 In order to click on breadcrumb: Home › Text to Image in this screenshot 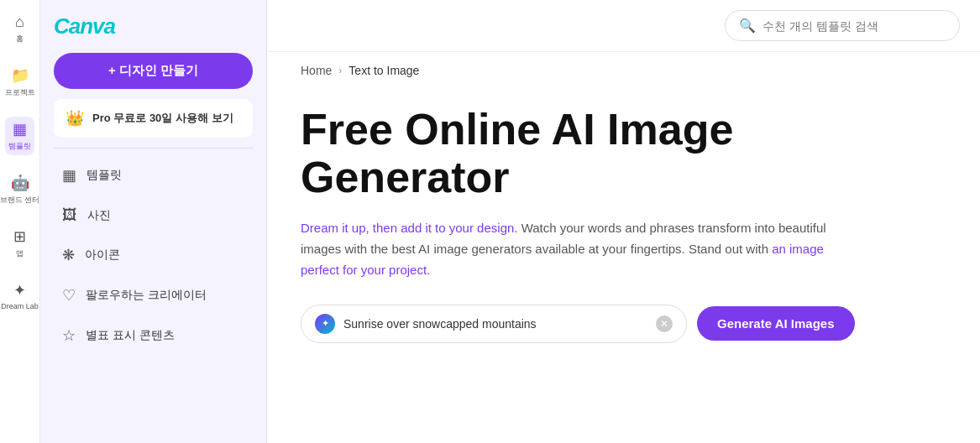, I will do `click(623, 70)`.